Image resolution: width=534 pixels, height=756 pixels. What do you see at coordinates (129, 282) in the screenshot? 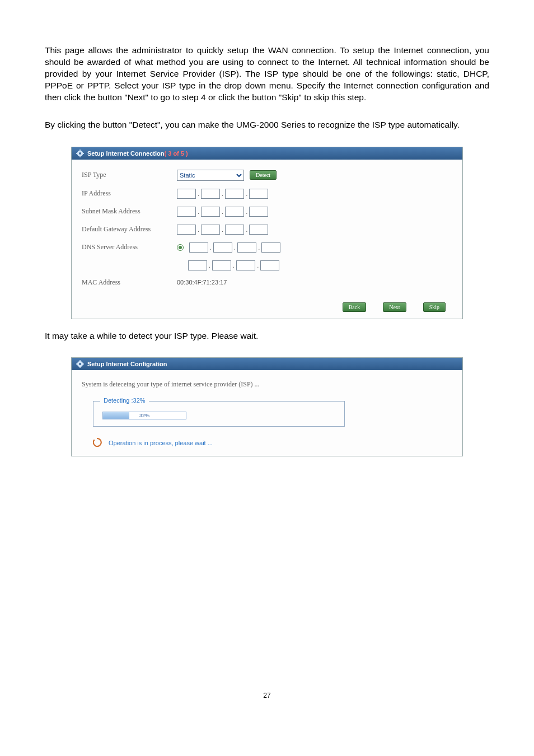
I see `mac-address-label: MAC Address` at bounding box center [129, 282].